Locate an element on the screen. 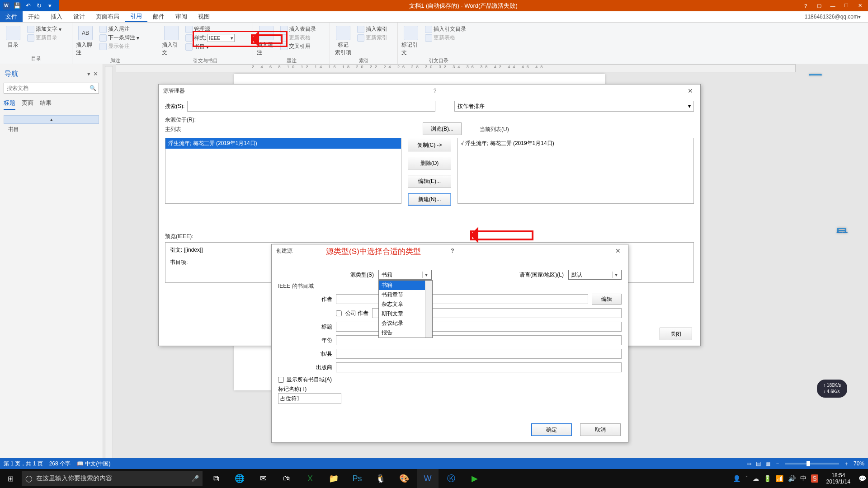 The height and width of the screenshot is (488, 868). qat-more-icon: ▾ is located at coordinates (50, 6).